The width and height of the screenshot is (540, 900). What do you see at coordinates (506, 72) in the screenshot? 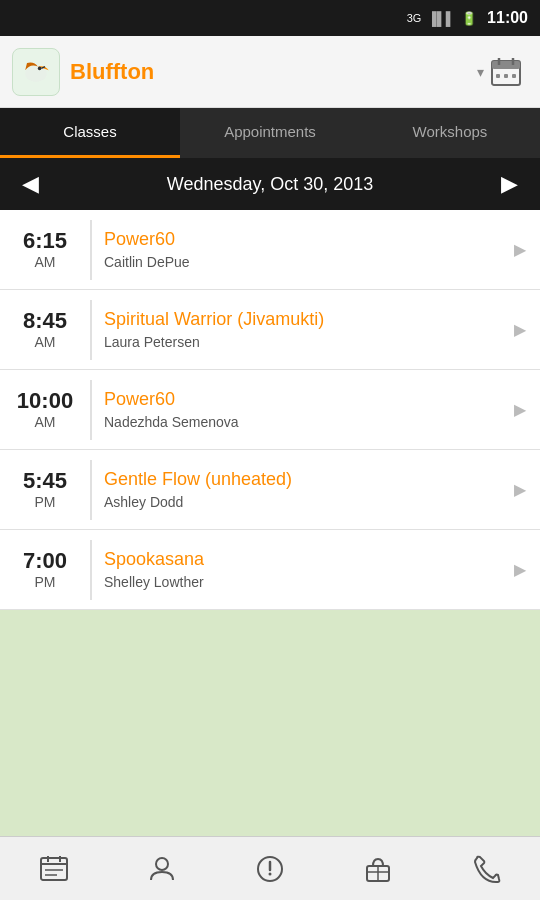
I see `calendar-button` at bounding box center [506, 72].